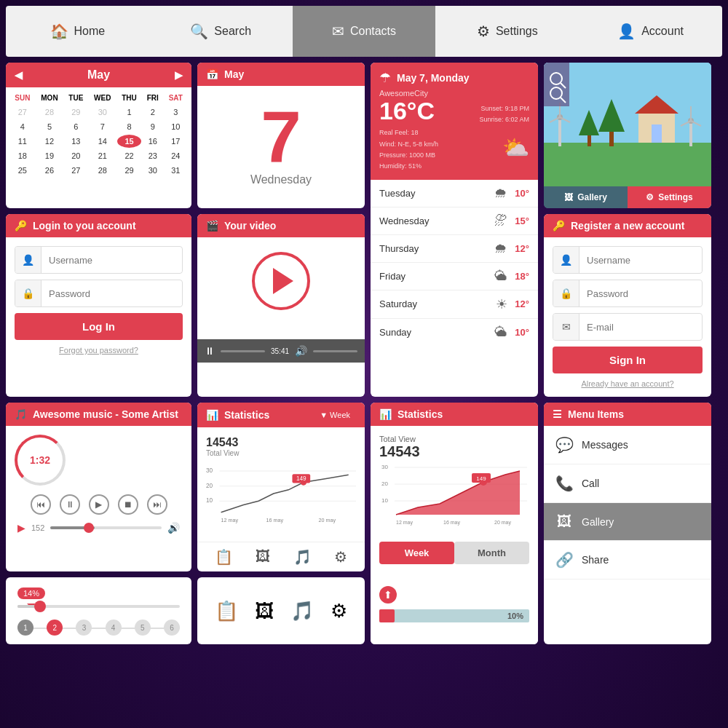 This screenshot has height=728, width=728. What do you see at coordinates (103, 156) in the screenshot?
I see `cal-cell: 21` at bounding box center [103, 156].